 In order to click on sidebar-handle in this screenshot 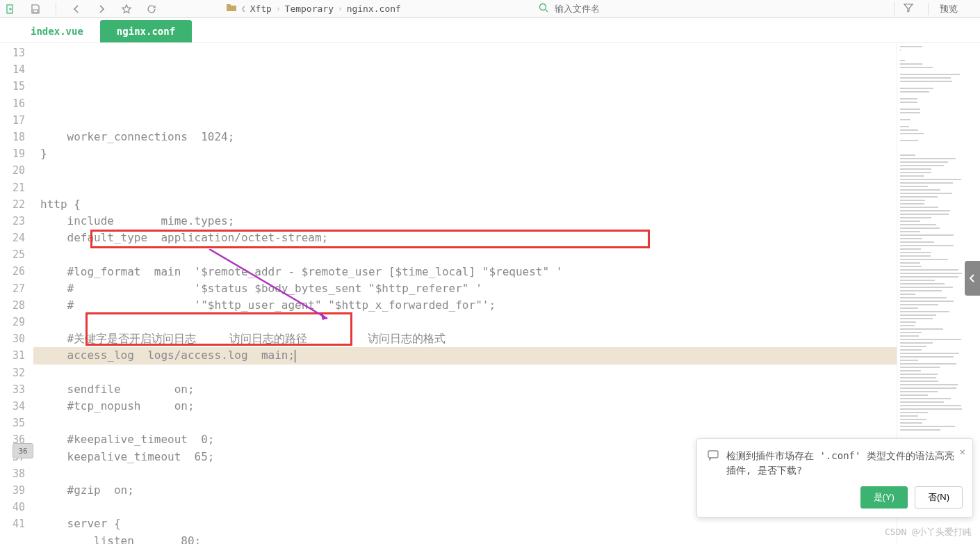, I will do `click(972, 278)`.